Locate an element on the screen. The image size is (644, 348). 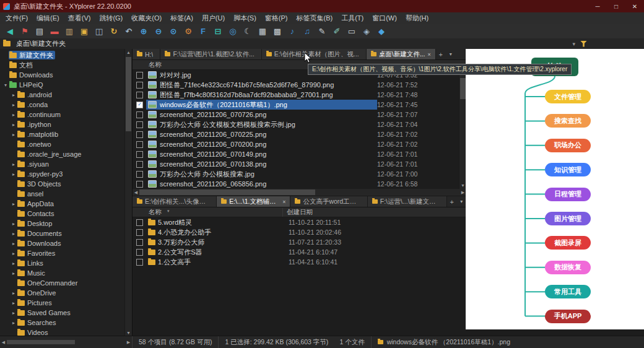
tree-item: ▸ Documents is located at coordinates (63, 233).